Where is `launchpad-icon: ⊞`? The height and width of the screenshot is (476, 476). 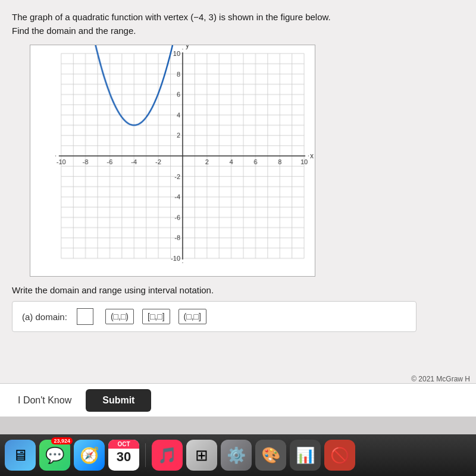
launchpad-icon: ⊞ is located at coordinates (202, 455).